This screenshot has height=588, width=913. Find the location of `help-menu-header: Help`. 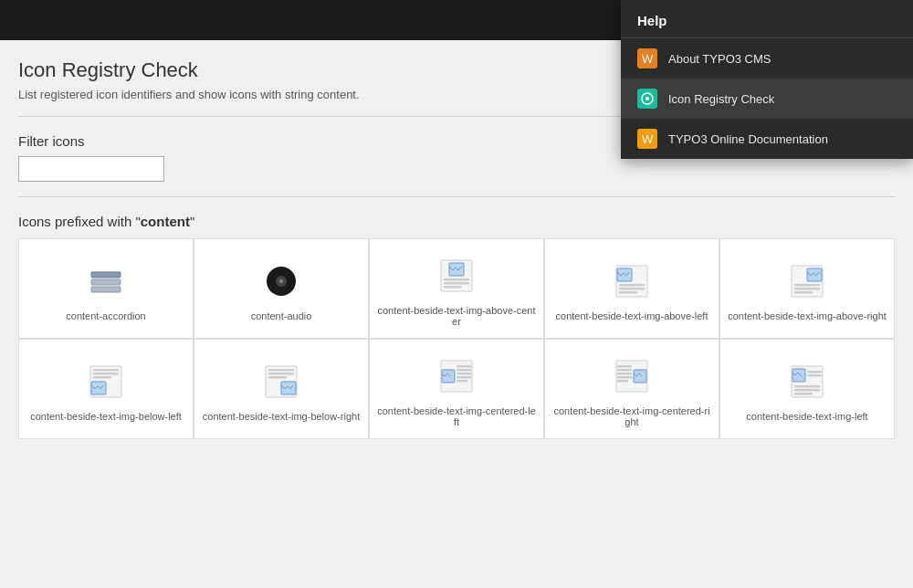

help-menu-header: Help is located at coordinates (767, 19).